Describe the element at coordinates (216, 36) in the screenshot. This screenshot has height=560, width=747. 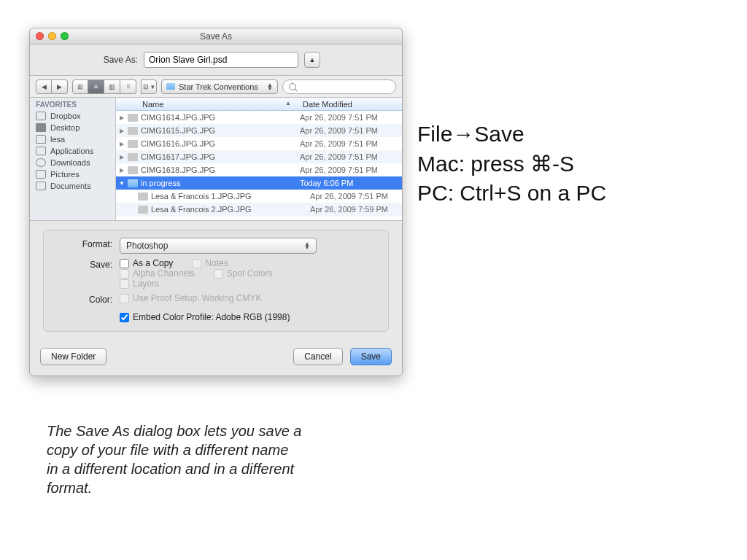
I see `window-title: Save As` at that location.